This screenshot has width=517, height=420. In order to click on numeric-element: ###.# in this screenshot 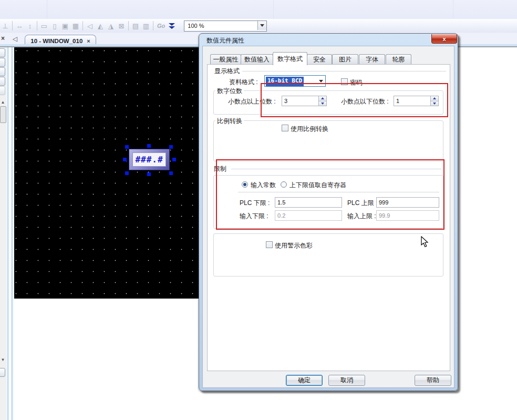, I will do `click(149, 160)`.